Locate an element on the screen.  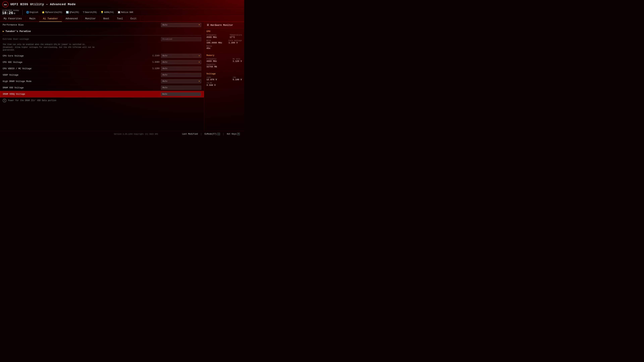
info-description: i Power for the DRAM ICs' VDD Data porti… is located at coordinates (102, 100).